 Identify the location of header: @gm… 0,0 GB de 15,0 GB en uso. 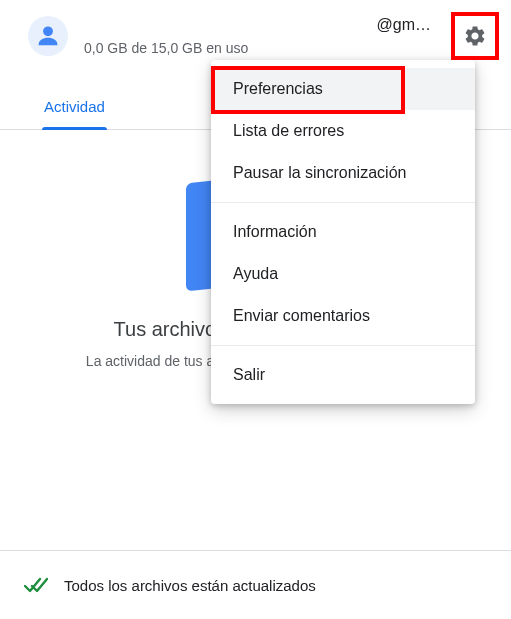
(256, 32).